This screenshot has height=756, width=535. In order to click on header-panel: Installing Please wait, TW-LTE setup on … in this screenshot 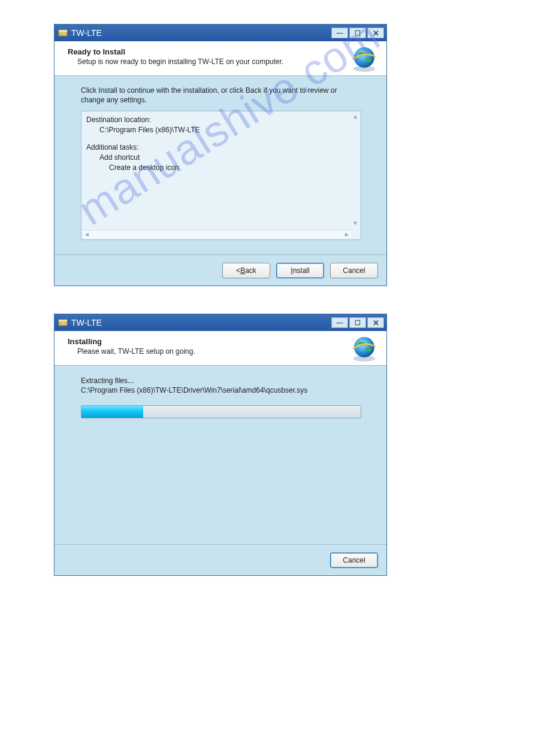, I will do `click(220, 348)`.